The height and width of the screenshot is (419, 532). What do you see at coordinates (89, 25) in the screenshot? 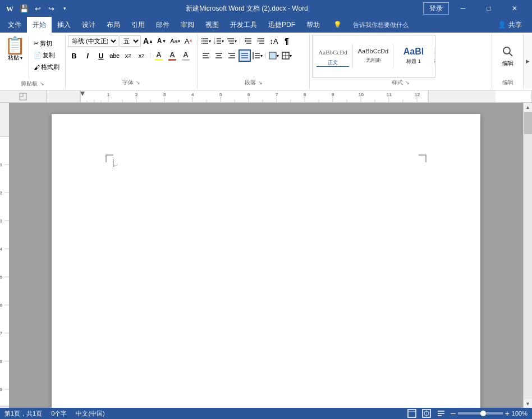
I see `menu-design: 设计` at bounding box center [89, 25].